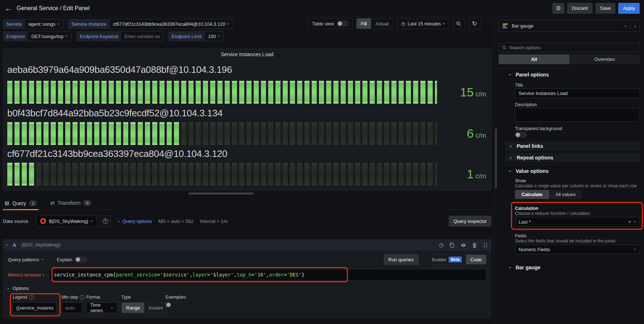 The width and height of the screenshot is (644, 324). I want to click on query-options: › Query options MD = auto = 562 Interval…, so click(173, 221).